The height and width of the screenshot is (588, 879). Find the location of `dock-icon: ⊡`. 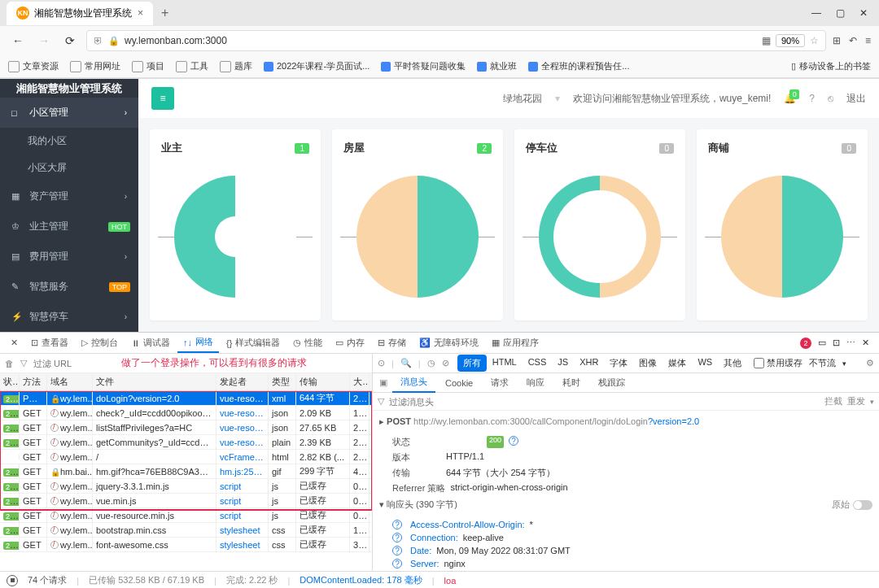

dock-icon: ⊡ is located at coordinates (837, 343).